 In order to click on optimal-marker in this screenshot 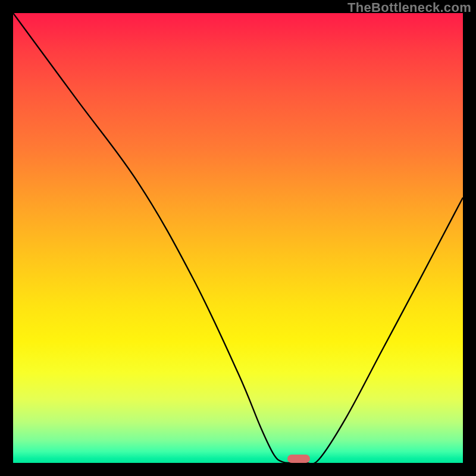, I will do `click(299, 459)`.